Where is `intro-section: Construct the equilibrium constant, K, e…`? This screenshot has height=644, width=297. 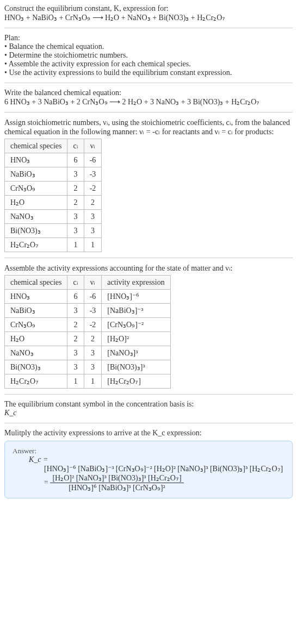
intro-section: Construct the equilibrium constant, K, e… is located at coordinates (148, 13).